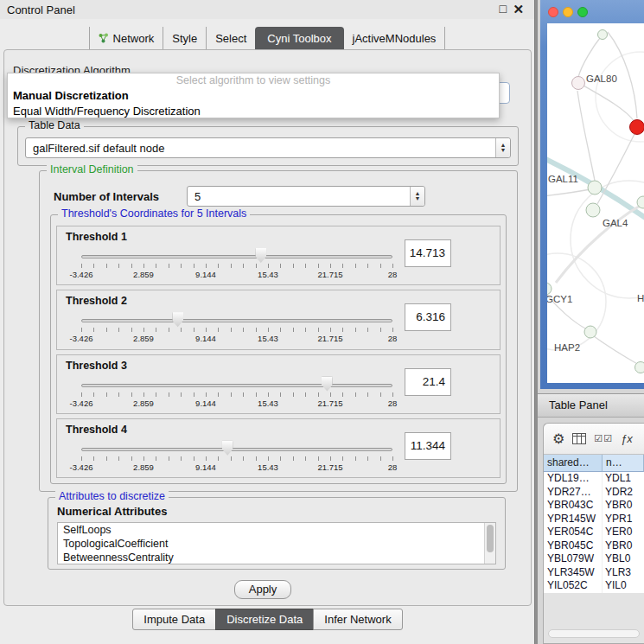  Describe the element at coordinates (596, 203) in the screenshot. I see `network-view-canvas: GAL80 GAL11 GAL4 GCY1 HAP2 H` at that location.